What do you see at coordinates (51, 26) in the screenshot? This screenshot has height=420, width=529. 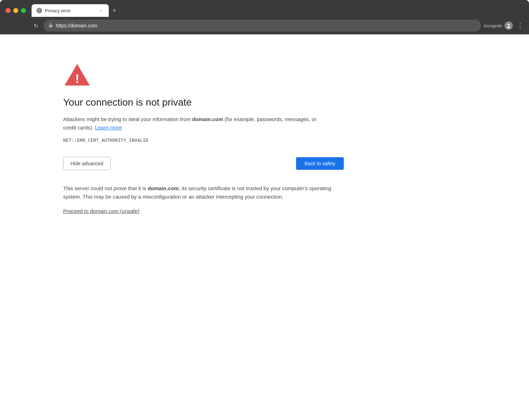 I see `lock-icon` at bounding box center [51, 26].